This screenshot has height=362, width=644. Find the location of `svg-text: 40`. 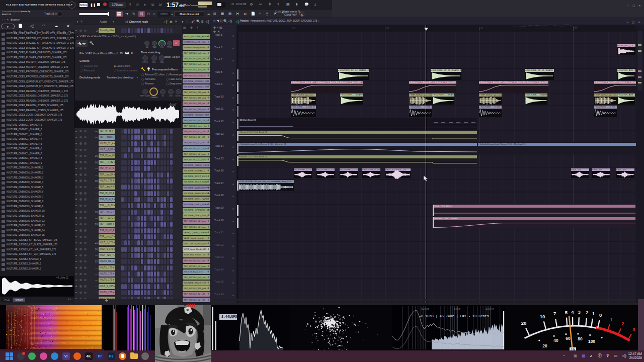

svg-text: 40 is located at coordinates (556, 340).